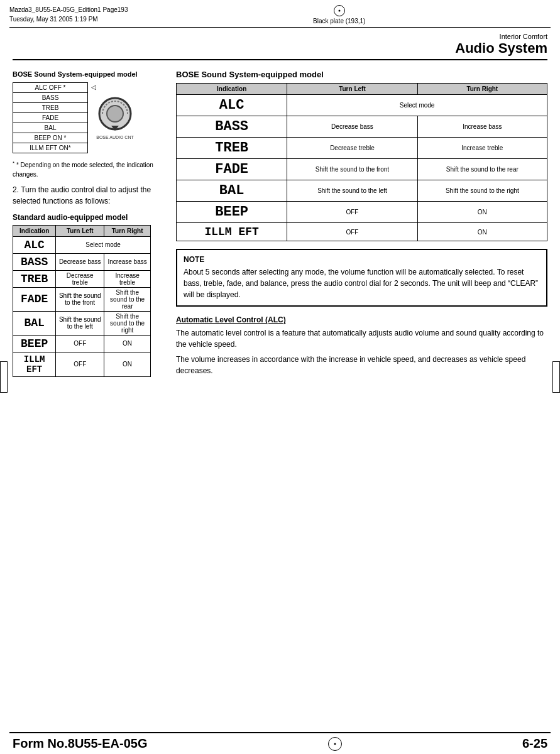 The width and height of the screenshot is (560, 754). What do you see at coordinates (339, 21) in the screenshot?
I see `header-center-text: Black plate (193,1)` at bounding box center [339, 21].